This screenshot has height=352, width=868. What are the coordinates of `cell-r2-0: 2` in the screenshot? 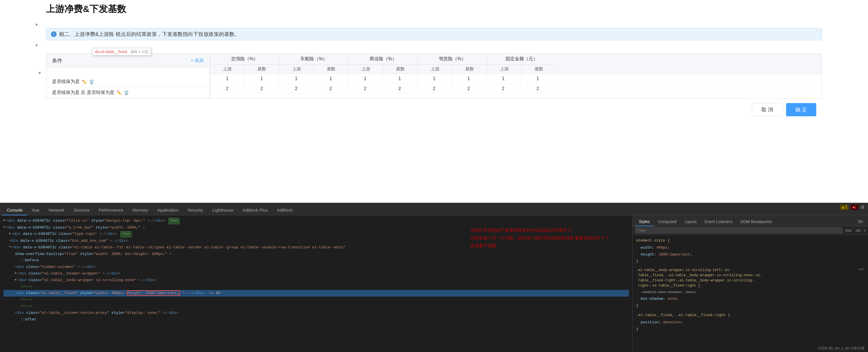 It's located at (227, 89).